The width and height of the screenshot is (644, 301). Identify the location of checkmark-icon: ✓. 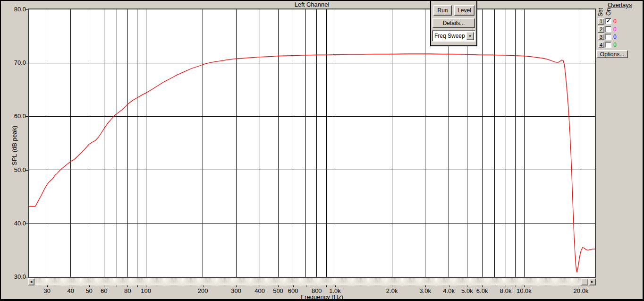
(608, 21).